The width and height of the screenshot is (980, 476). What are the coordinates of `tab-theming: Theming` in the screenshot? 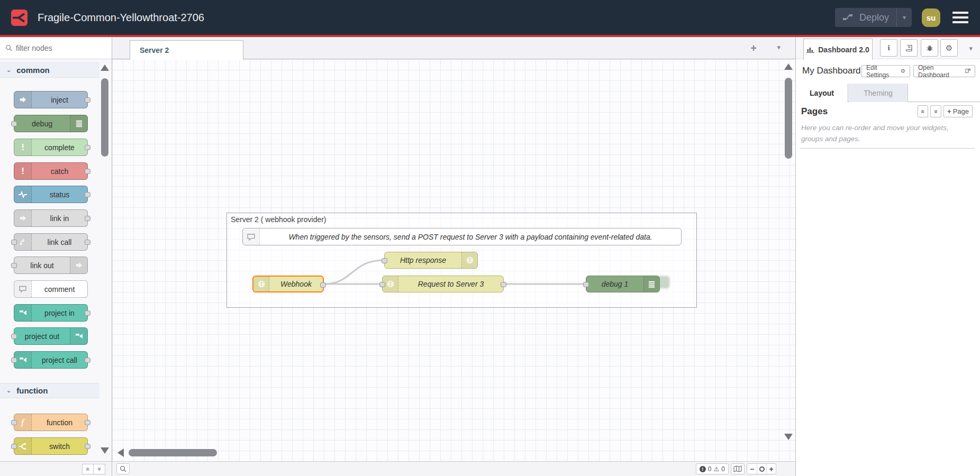 It's located at (878, 93).